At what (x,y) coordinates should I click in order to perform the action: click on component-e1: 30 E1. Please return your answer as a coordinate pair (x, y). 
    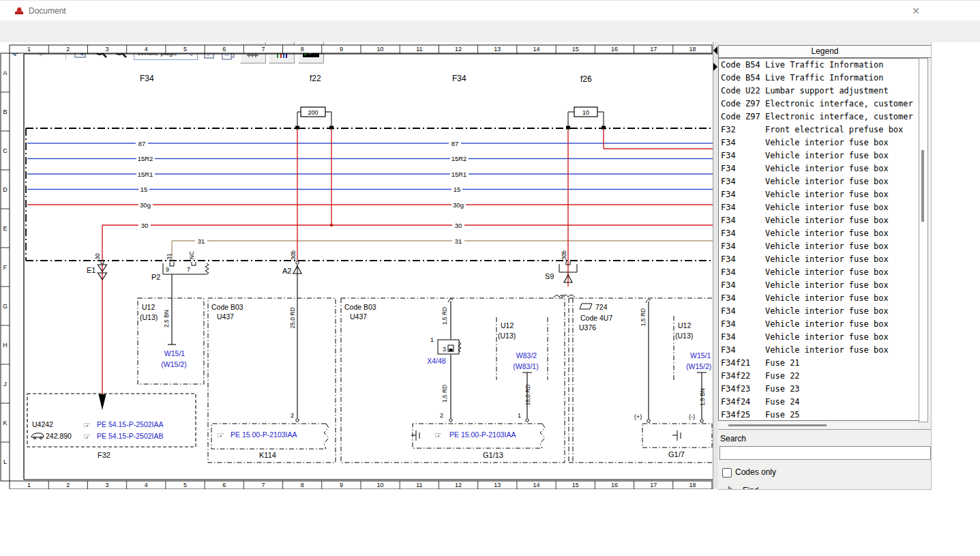
    Looking at the image, I should click on (97, 332).